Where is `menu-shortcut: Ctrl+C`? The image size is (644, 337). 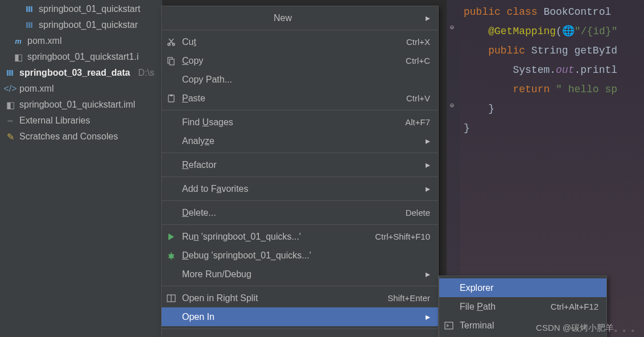
menu-shortcut: Ctrl+C is located at coordinates (418, 60).